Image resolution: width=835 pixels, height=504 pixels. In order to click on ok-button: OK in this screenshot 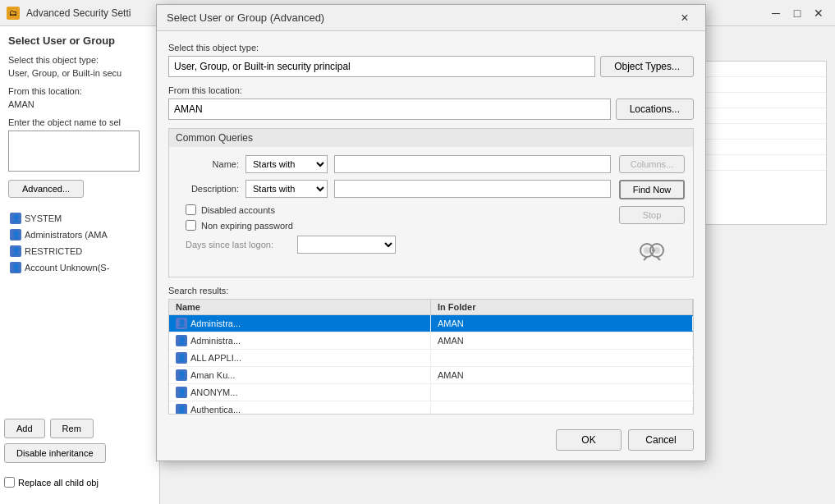, I will do `click(589, 440)`.